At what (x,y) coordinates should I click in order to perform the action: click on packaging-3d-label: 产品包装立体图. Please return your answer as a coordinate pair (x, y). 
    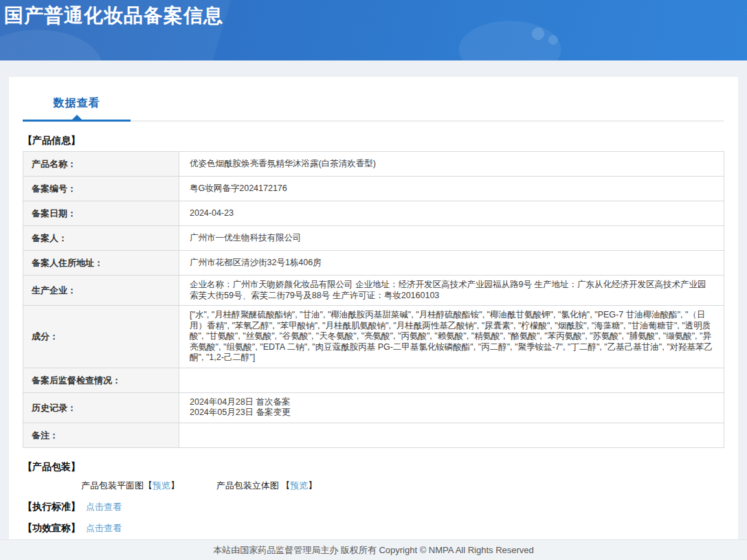
    Looking at the image, I should click on (247, 485).